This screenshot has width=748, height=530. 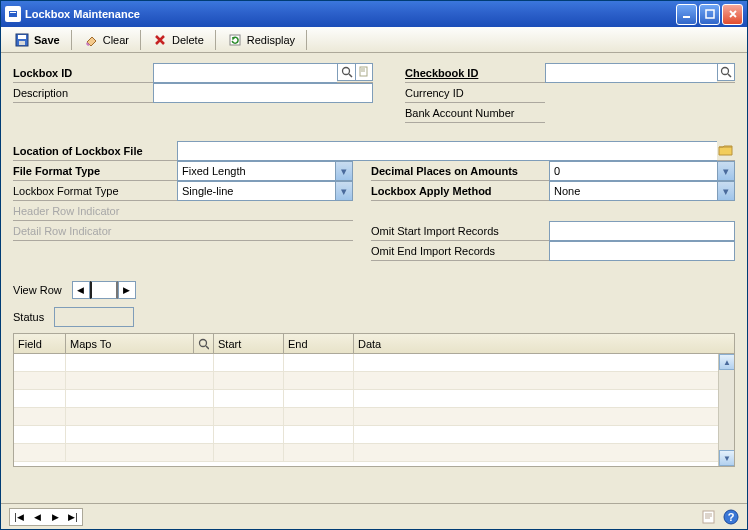 I want to click on nav-next: ▶, so click(x=55, y=517).